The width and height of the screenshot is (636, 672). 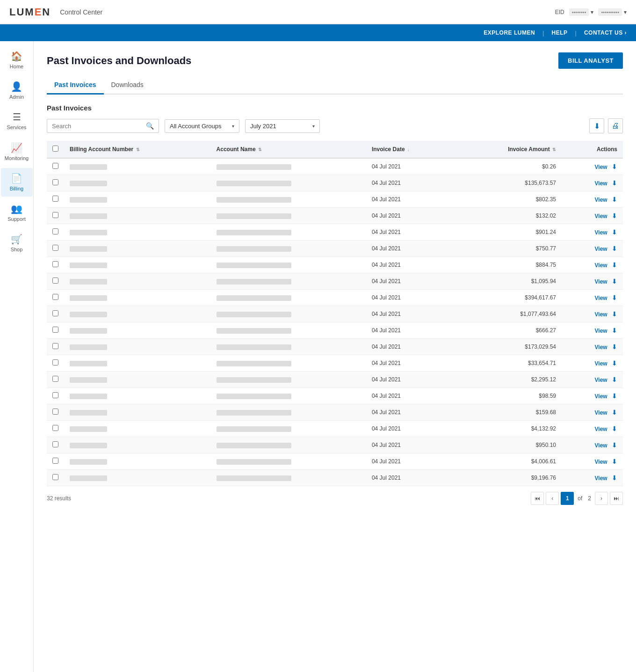 I want to click on sort-billing-icon: ⇅, so click(x=138, y=150).